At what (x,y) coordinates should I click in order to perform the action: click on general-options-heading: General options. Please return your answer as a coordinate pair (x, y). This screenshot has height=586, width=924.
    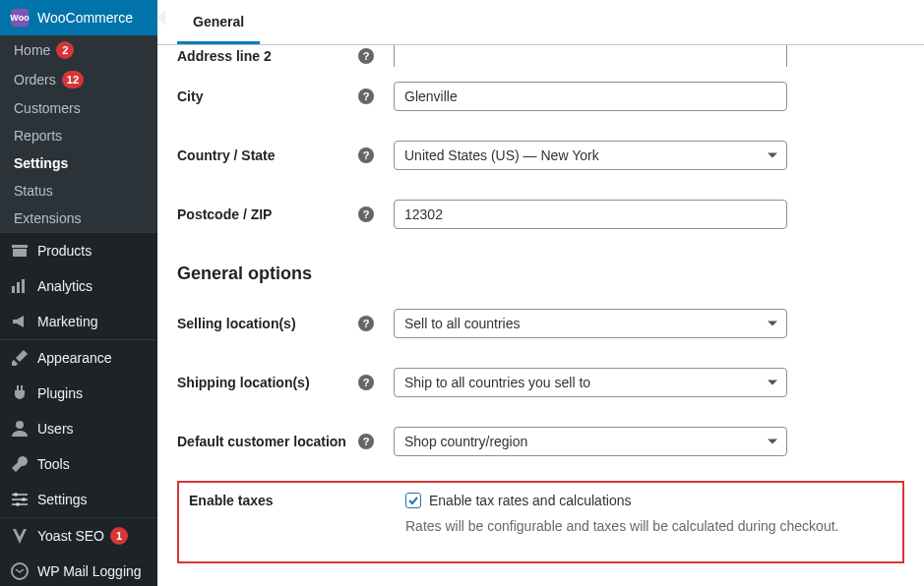
    Looking at the image, I should click on (541, 269).